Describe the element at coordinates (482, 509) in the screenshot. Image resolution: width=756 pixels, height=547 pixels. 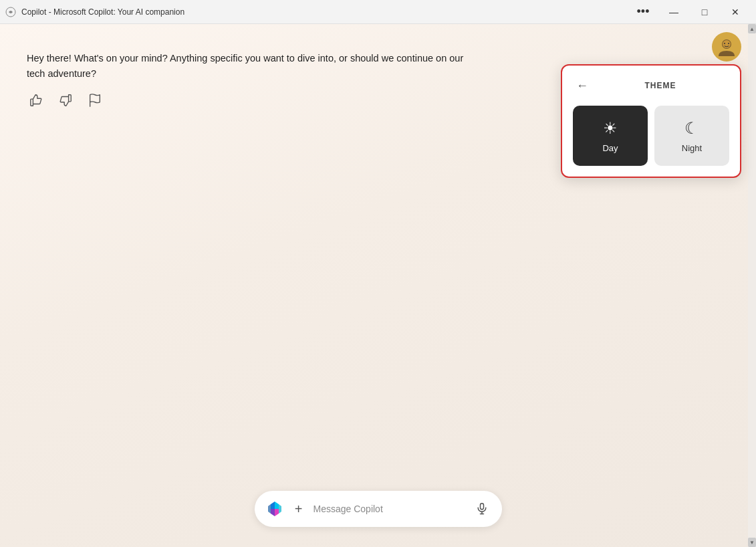
I see `microphone-button` at that location.